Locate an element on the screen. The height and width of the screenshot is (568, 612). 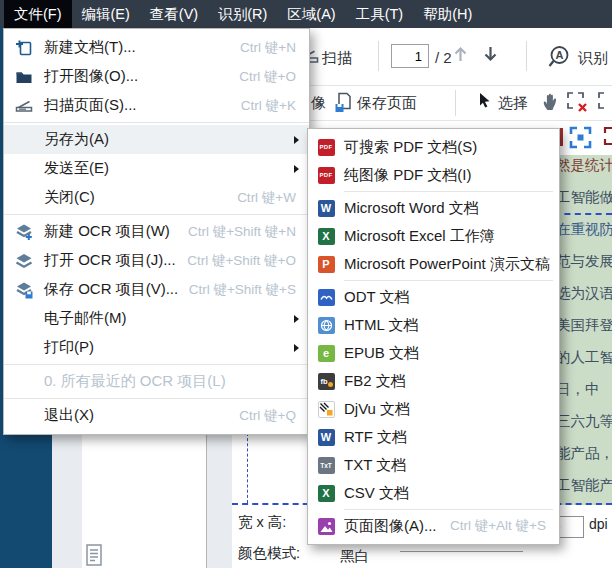
delete-area-icon is located at coordinates (578, 103).